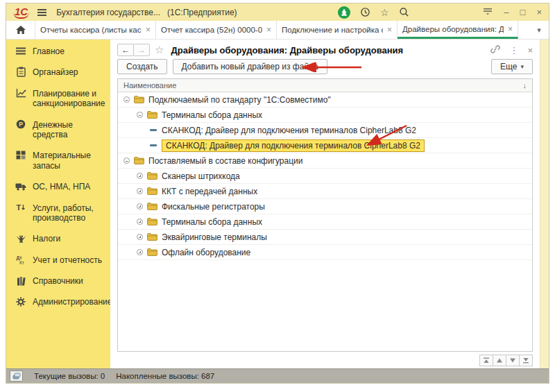 The width and height of the screenshot is (555, 392). Describe the element at coordinates (58, 187) in the screenshot. I see `sidebar-item-assets: ОС, НМА, НПА` at that location.